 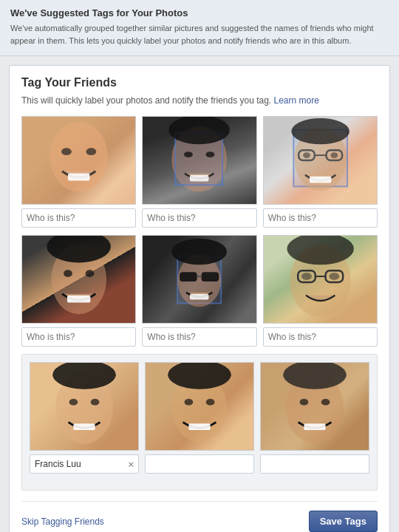 I want to click on photo-cell-7: Francis Luu ×, so click(x=84, y=418).